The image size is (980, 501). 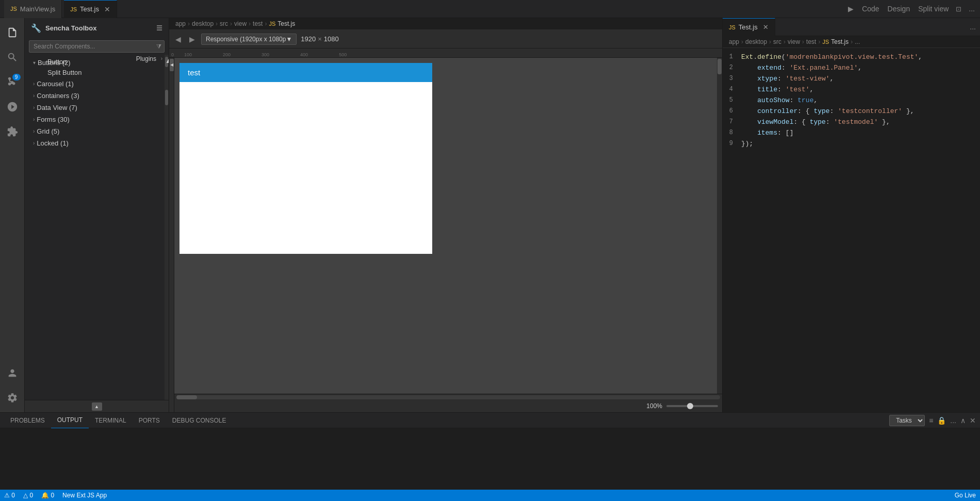 What do you see at coordinates (45, 495) in the screenshot?
I see `info-icon: 🔔` at bounding box center [45, 495].